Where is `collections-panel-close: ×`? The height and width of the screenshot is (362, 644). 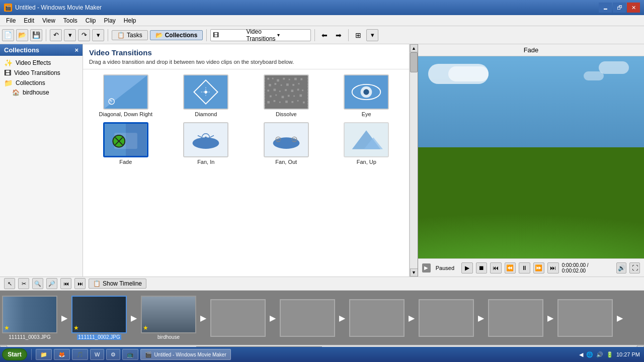
collections-panel-close: × is located at coordinates (76, 50).